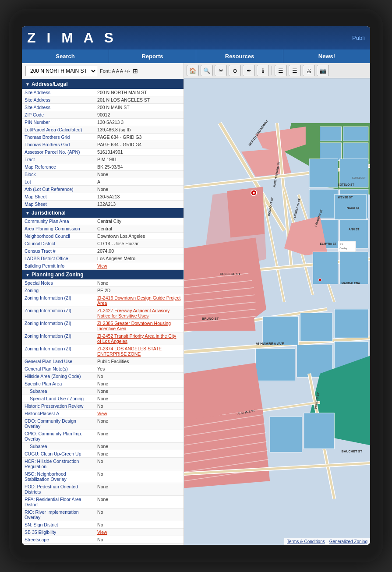 The height and width of the screenshot is (572, 392). What do you see at coordinates (139, 222) in the screenshot?
I see `field-value: Central City` at bounding box center [139, 222].